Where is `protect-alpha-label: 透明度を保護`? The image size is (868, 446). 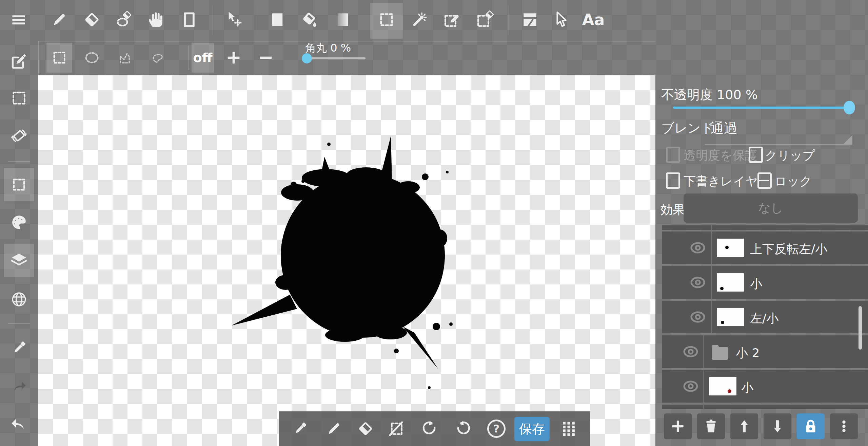
protect-alpha-label: 透明度を保護 is located at coordinates (720, 155).